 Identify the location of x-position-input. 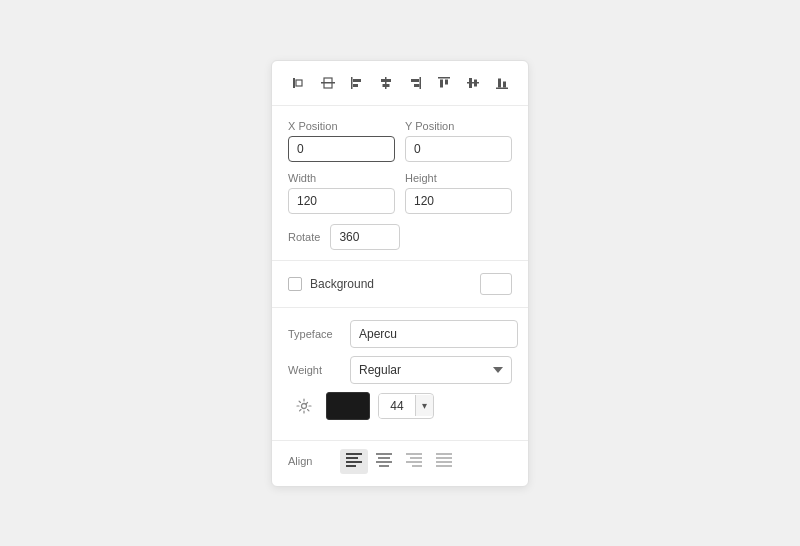
(342, 149).